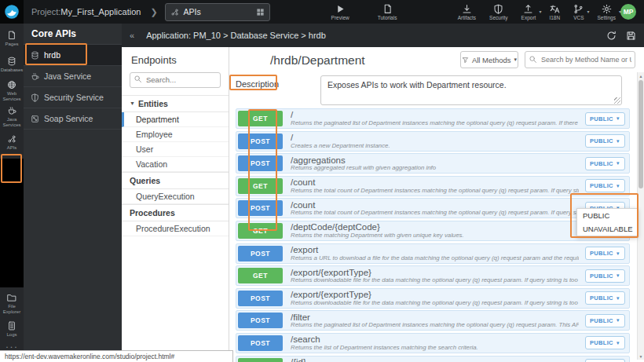 Image resolution: width=644 pixels, height=362 pixels. Describe the element at coordinates (341, 13) in the screenshot. I see `preview-button: Preview` at that location.